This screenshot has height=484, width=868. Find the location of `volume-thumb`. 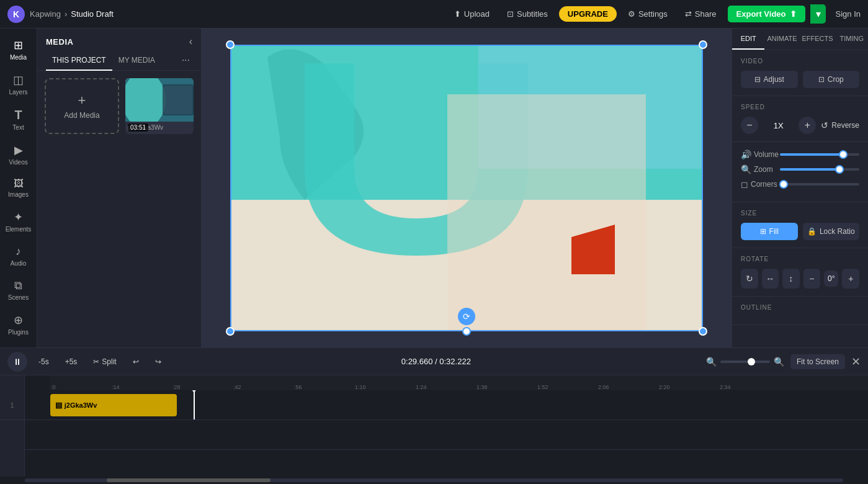

volume-thumb is located at coordinates (843, 155).